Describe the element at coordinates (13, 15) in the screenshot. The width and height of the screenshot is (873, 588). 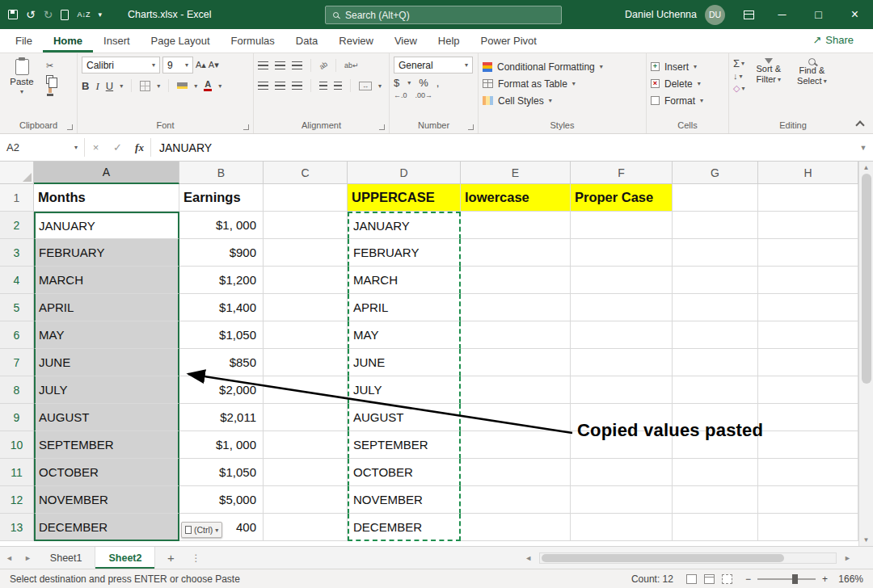
I see `save-icon` at that location.